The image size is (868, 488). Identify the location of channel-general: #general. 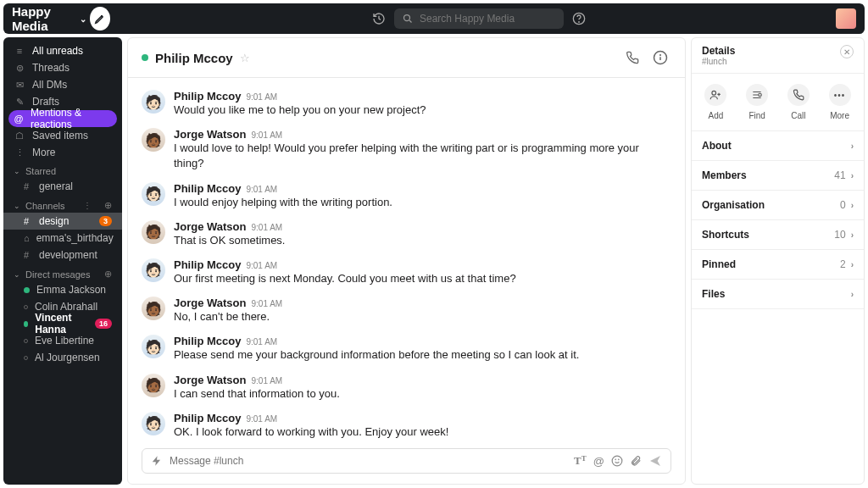
(63, 186).